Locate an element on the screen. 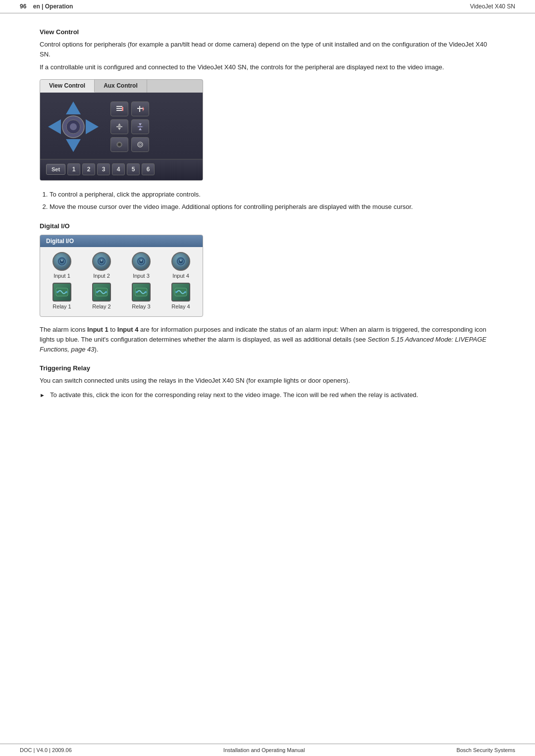 Image resolution: width=535 pixels, height=756 pixels. input-4-label: Input 4 is located at coordinates (181, 276).